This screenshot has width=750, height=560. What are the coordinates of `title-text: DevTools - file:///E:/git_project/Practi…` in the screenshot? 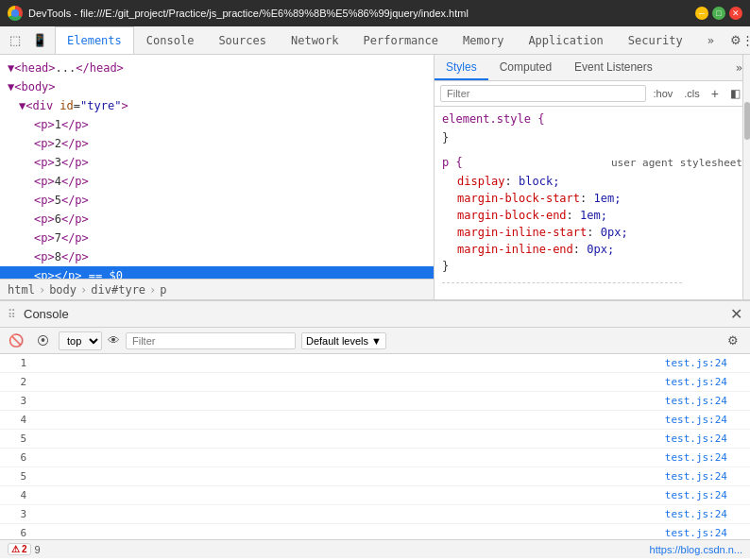 It's located at (362, 13).